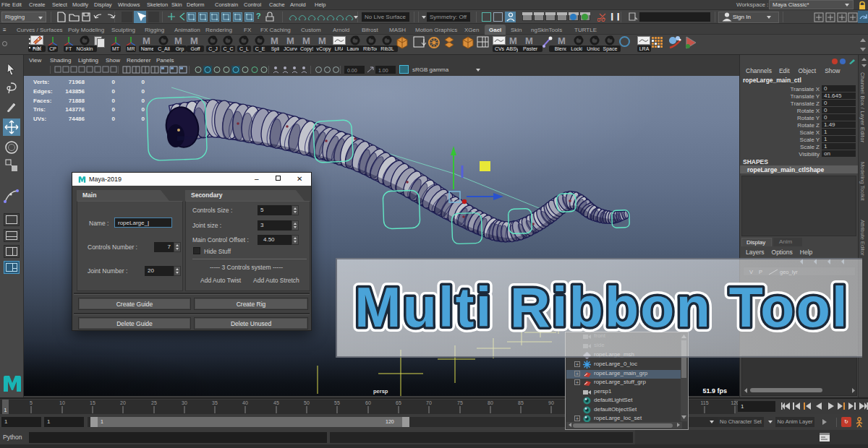 The image size is (868, 448). I want to click on svg-text: Multi Ribbon Tool, so click(602, 307).